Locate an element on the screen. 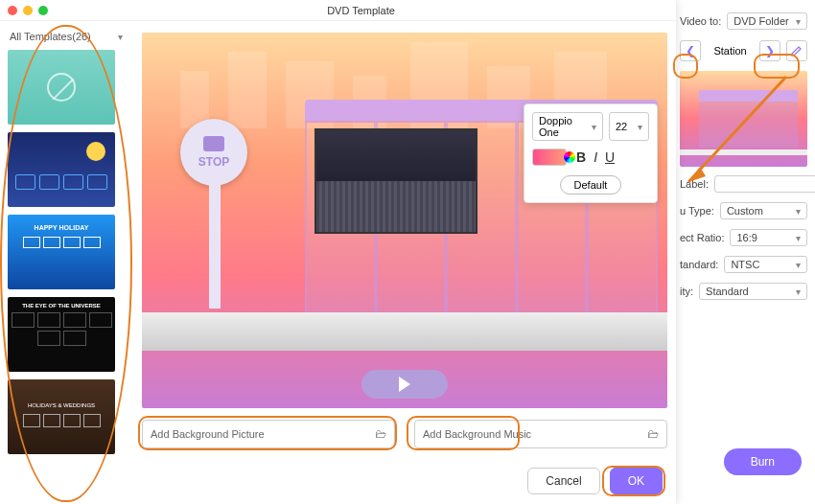 Image resolution: width=815 pixels, height=504 pixels. label-input is located at coordinates (765, 184).